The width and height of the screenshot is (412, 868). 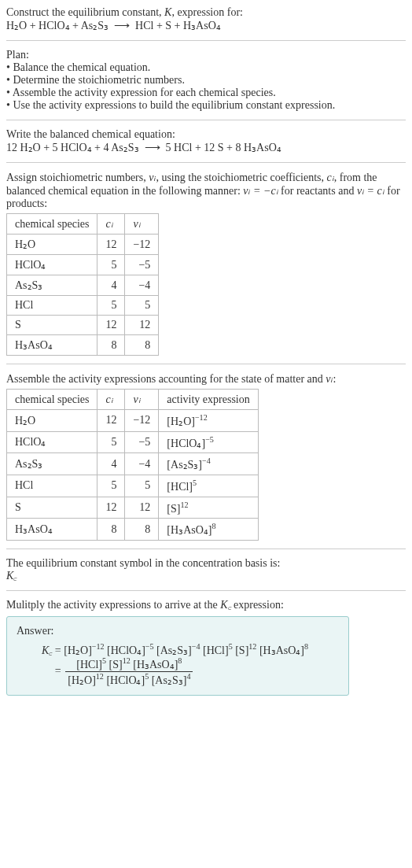 What do you see at coordinates (206, 80) in the screenshot?
I see `plan-block: Plan: • Balance the chemical equation. •…` at bounding box center [206, 80].